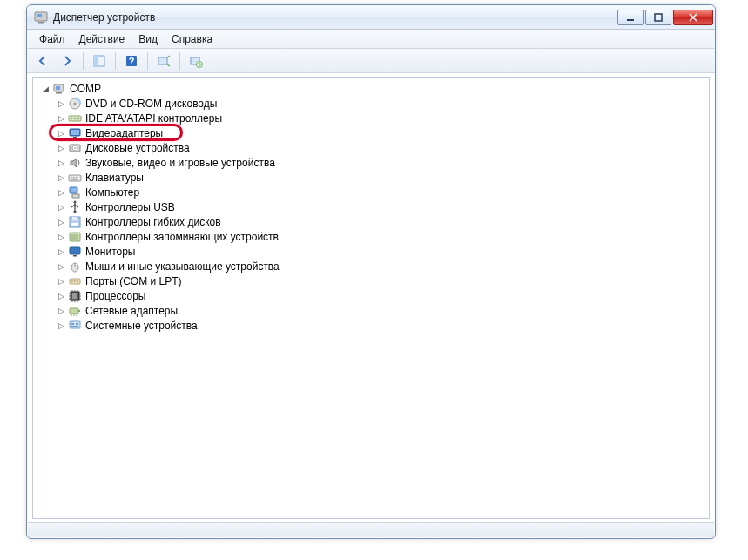 This screenshot has height=560, width=748. I want to click on tree-category-label: Видеоадаптеры, so click(124, 133).